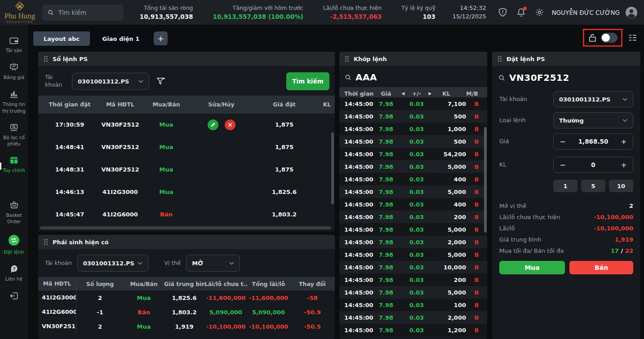 This screenshot has height=339, width=644. I want to click on sidebar-item-tuy-chinh: Tùy chỉnh, so click(14, 165).